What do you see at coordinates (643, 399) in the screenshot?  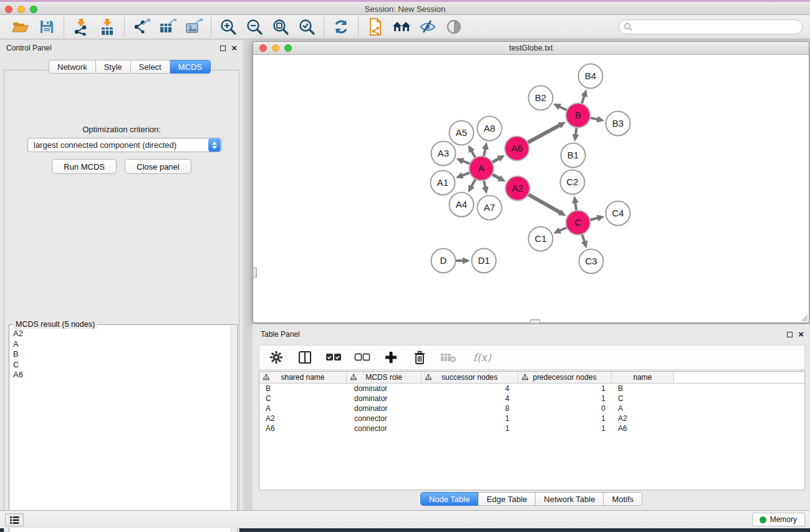 I see `table-cell: C` at bounding box center [643, 399].